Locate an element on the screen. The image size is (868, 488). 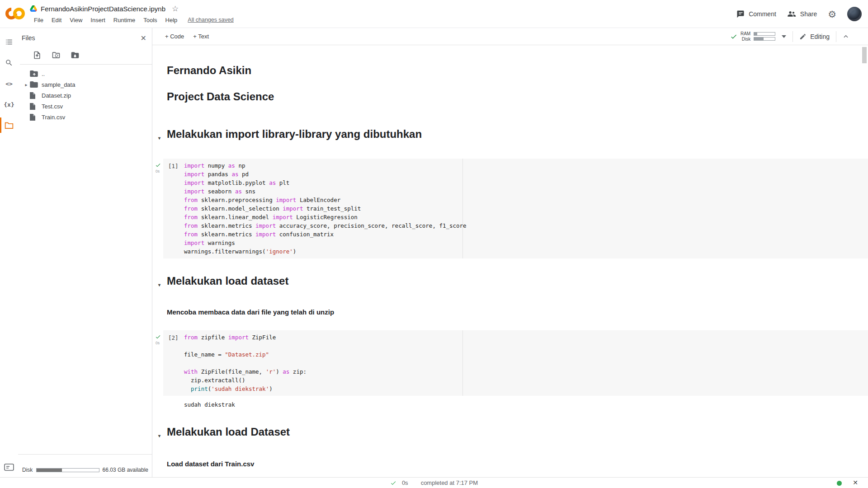
disk-gauge is located at coordinates (764, 39).